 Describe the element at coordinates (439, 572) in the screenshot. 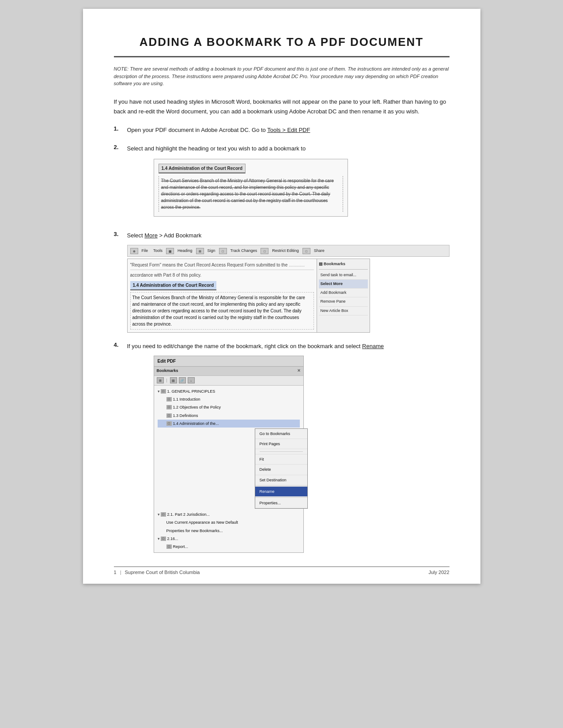

I see `footer-right: July 2022` at that location.